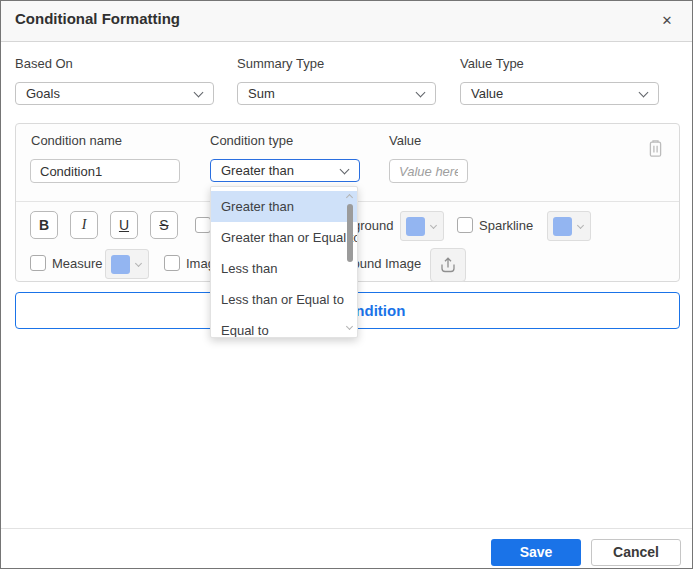 This screenshot has height=569, width=693. What do you see at coordinates (536, 552) in the screenshot?
I see `save-button: Save` at bounding box center [536, 552].